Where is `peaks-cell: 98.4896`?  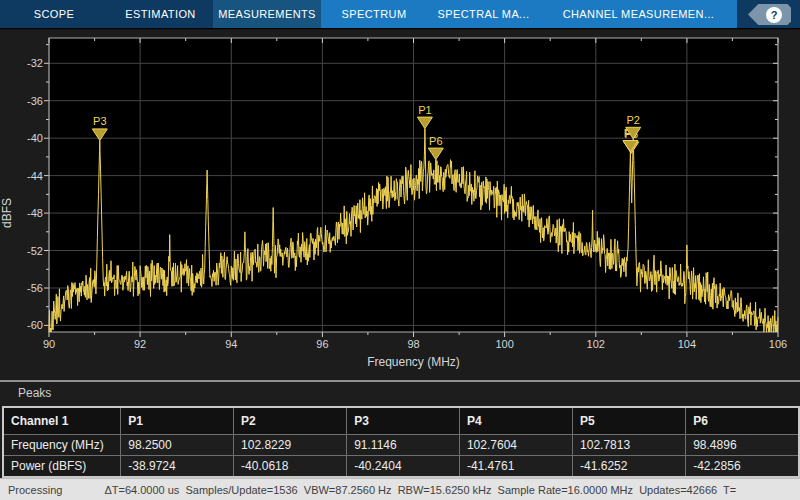 peaks-cell: 98.4896 is located at coordinates (742, 446).